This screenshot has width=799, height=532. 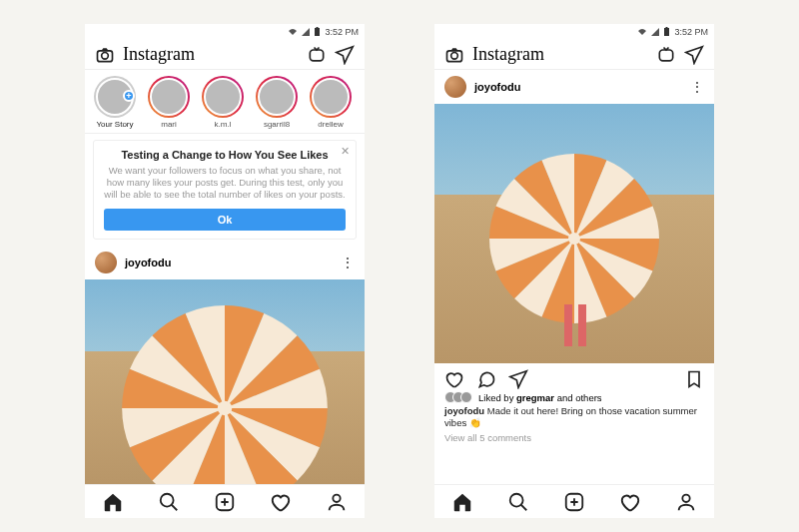 I want to click on post-actions, so click(x=574, y=377).